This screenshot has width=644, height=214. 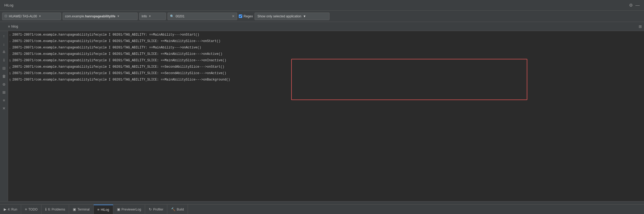 I want to click on todo-icon: ≡, so click(x=26, y=209).